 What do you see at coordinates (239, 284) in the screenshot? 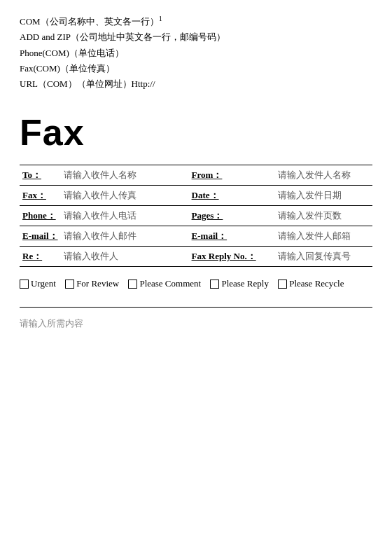
I see `checkbox-item-3: Please Reply` at bounding box center [239, 284].